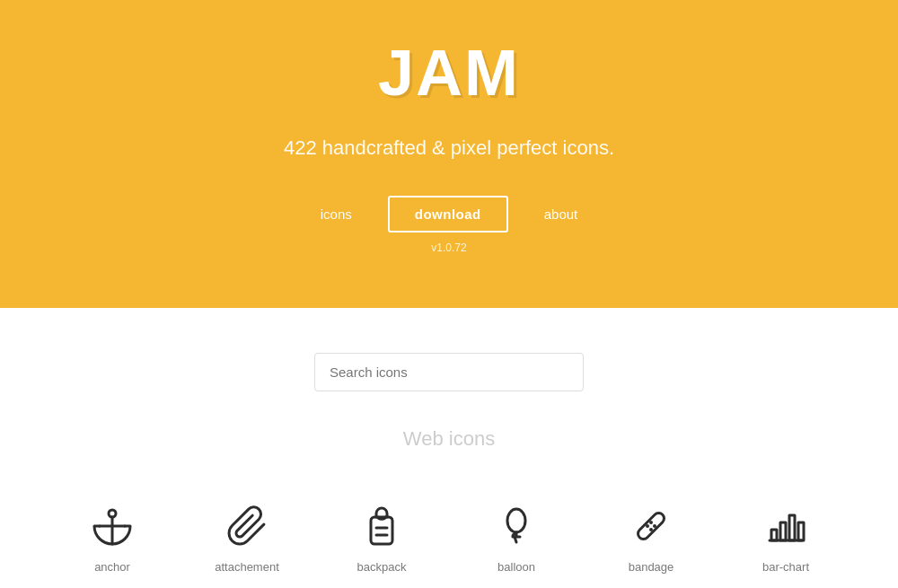  What do you see at coordinates (112, 567) in the screenshot?
I see `anchor-label: anchor` at bounding box center [112, 567].